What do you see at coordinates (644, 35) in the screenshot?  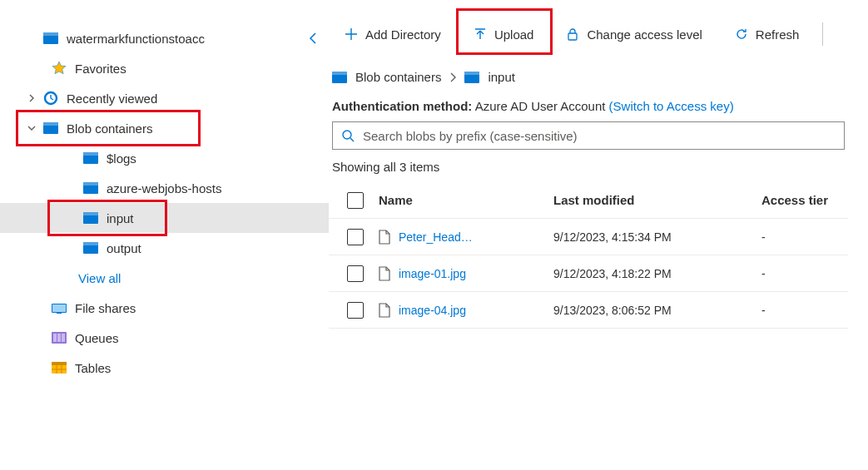 I see `label: Change access level` at bounding box center [644, 35].